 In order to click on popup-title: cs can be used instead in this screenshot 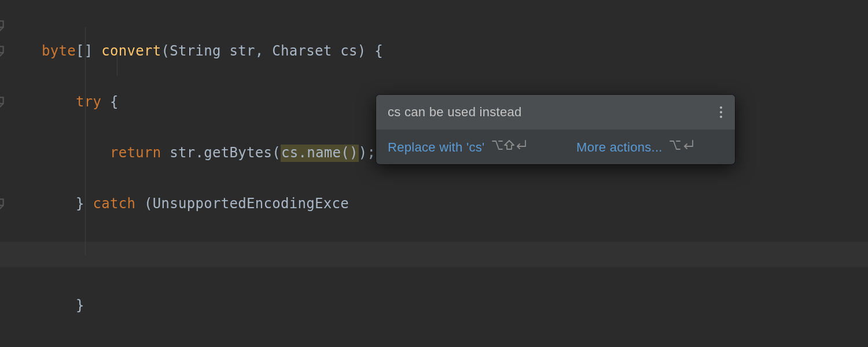, I will do `click(455, 112)`.